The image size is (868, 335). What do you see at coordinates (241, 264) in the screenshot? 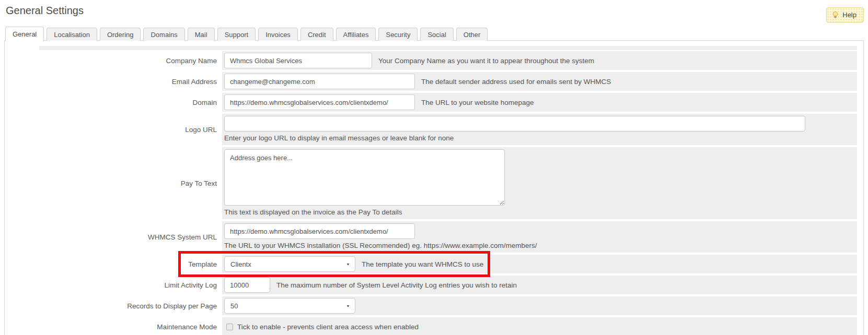
I see `template-select-value: Clientx` at bounding box center [241, 264].